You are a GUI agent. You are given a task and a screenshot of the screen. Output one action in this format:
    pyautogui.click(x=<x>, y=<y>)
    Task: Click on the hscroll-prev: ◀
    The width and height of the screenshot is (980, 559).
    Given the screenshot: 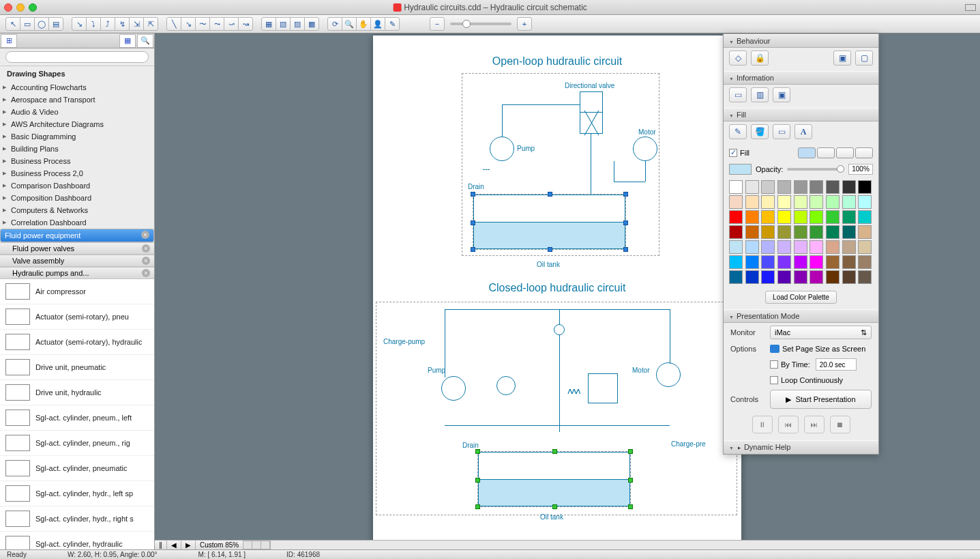 What is the action you would take?
    pyautogui.click(x=175, y=545)
    